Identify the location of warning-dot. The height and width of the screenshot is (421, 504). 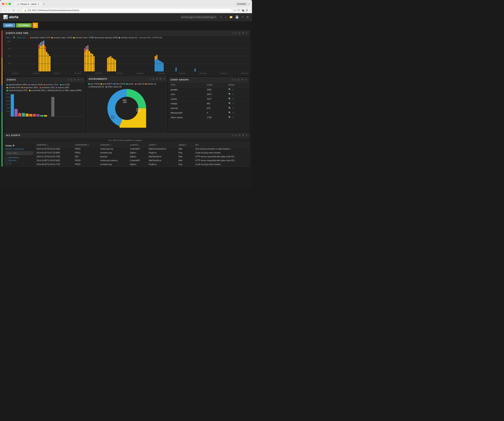
(96, 38).